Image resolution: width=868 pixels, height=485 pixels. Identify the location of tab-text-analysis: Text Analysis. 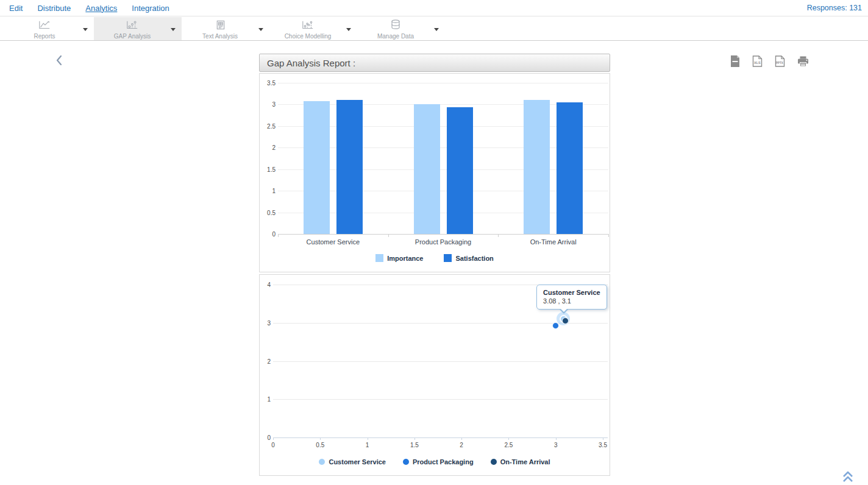
(226, 29).